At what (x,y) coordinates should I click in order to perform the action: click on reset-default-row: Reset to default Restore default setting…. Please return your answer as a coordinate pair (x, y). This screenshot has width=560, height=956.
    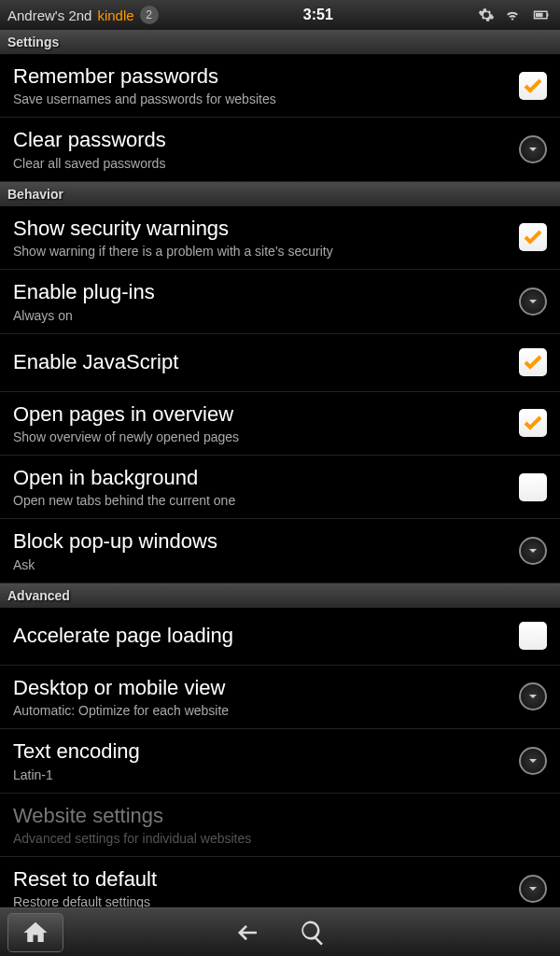
    Looking at the image, I should click on (280, 882).